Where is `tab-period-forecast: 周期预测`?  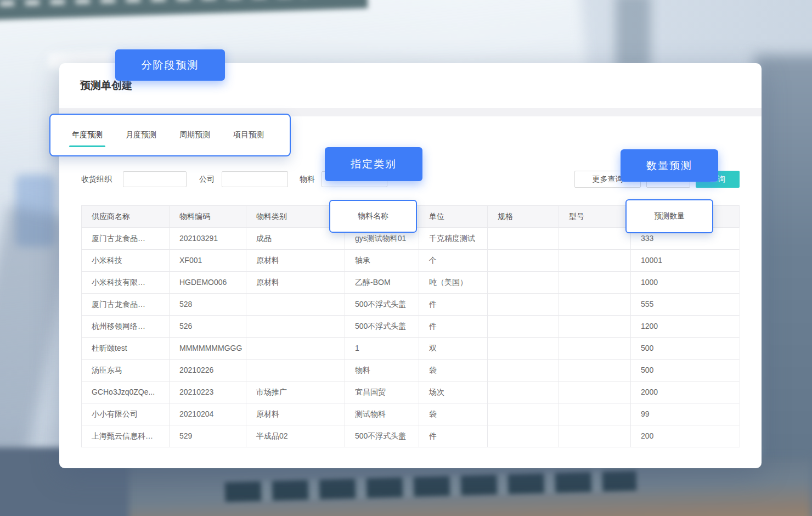 tab-period-forecast: 周期预测 is located at coordinates (195, 135).